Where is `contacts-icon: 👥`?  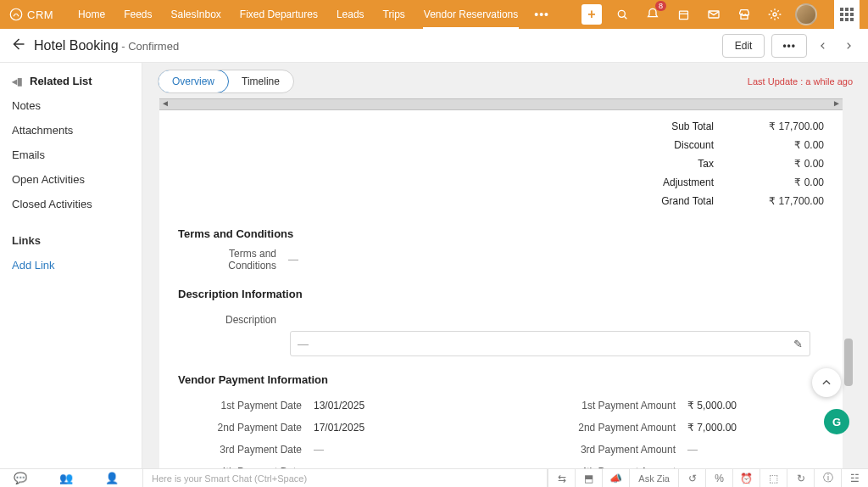
contacts-icon: 👥 is located at coordinates (66, 479).